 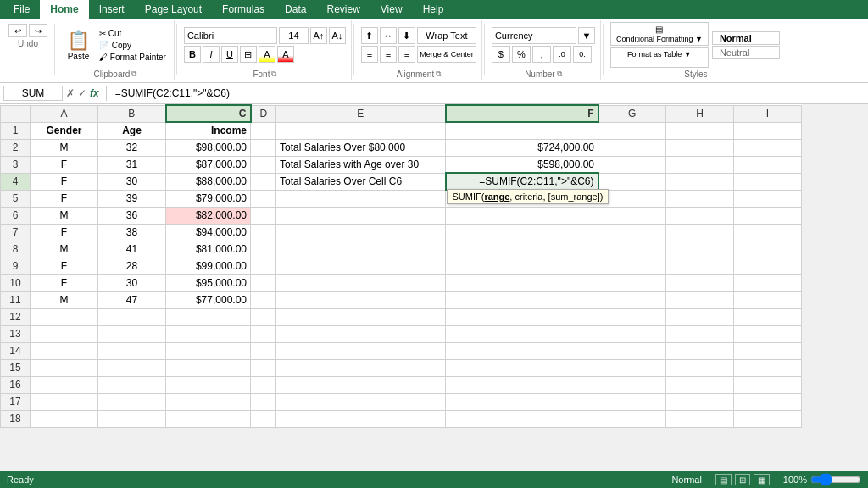 What do you see at coordinates (768, 232) in the screenshot?
I see `cell-I7` at bounding box center [768, 232].